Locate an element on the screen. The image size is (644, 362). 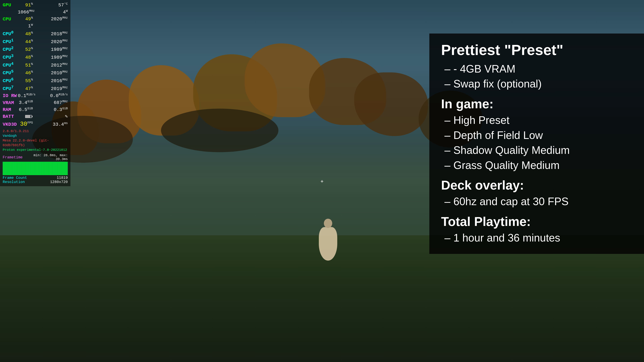
ms-val: 33.4ms is located at coordinates (58, 124).